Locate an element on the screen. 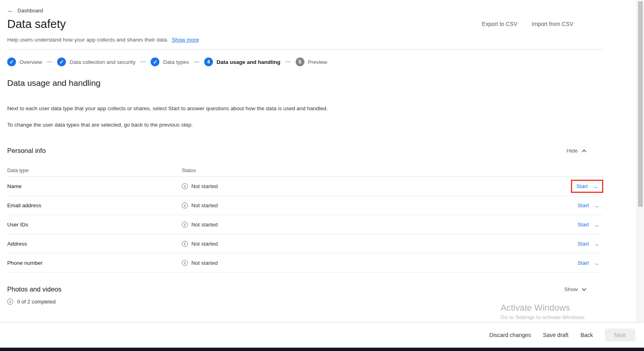 This screenshot has height=351, width=644. stepper: ✓ Overview ✓ Data collection and securit… is located at coordinates (305, 62).